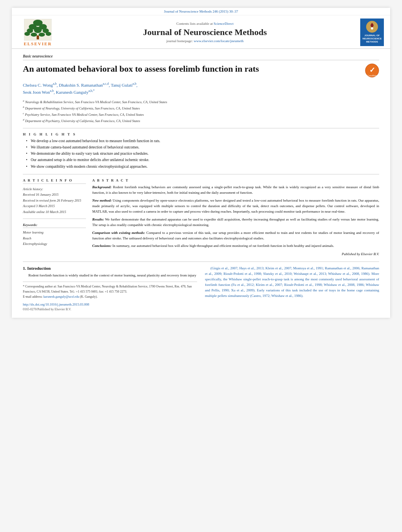 The height and width of the screenshot is (532, 402). I want to click on svg-text: CrossMark, so click(372, 76).